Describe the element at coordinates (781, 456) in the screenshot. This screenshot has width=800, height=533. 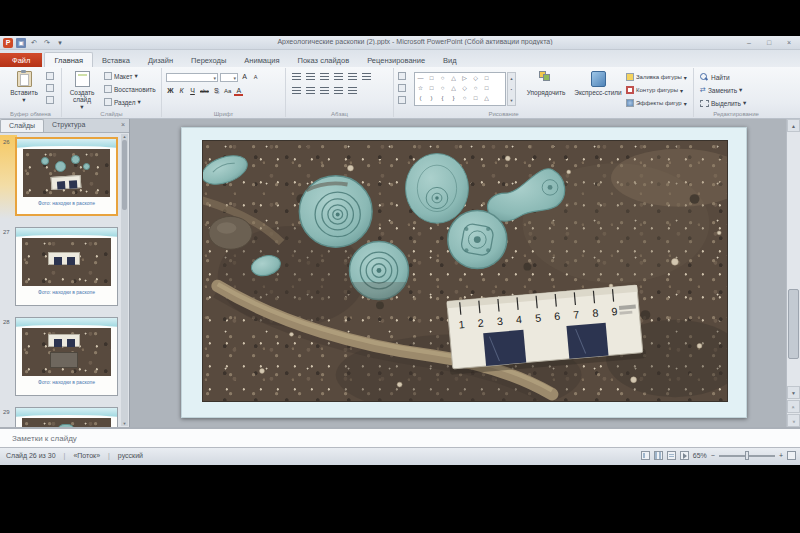
I see `zoom-in-icon: +` at that location.